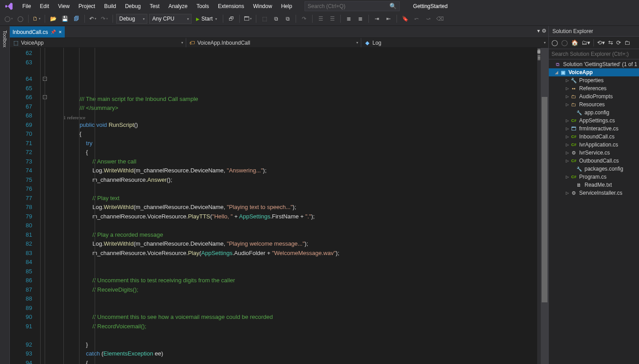 The width and height of the screenshot is (639, 364). What do you see at coordinates (539, 31) in the screenshot?
I see `tab-overflow-button: ▾` at bounding box center [539, 31].